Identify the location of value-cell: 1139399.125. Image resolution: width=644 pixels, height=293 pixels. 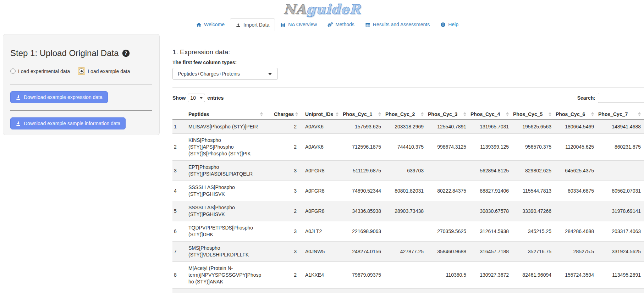
(490, 147).